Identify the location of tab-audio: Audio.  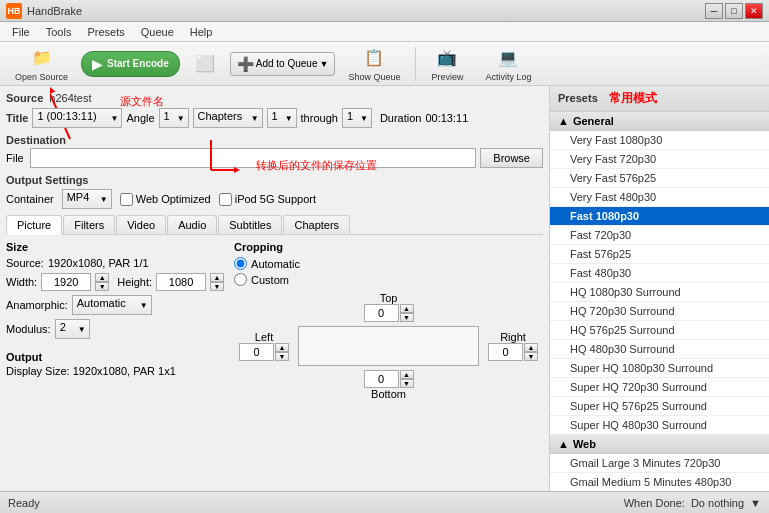
(192, 224).